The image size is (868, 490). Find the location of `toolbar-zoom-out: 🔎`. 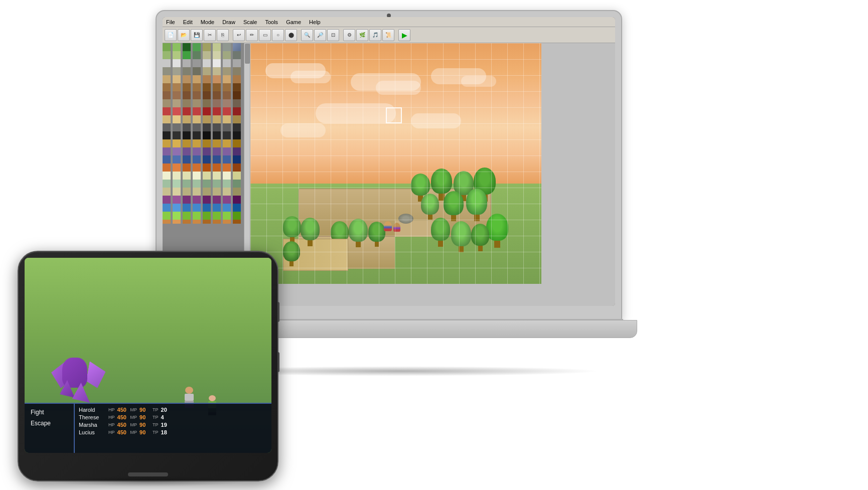

toolbar-zoom-out: 🔎 is located at coordinates (320, 35).